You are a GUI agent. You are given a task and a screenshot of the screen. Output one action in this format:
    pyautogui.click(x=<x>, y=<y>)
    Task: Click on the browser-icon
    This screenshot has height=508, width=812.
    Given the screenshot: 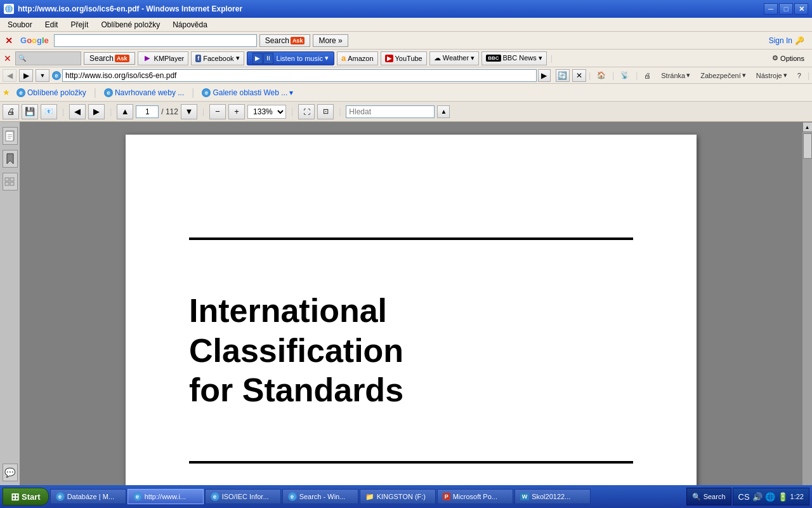 What is the action you would take?
    pyautogui.click(x=9, y=9)
    